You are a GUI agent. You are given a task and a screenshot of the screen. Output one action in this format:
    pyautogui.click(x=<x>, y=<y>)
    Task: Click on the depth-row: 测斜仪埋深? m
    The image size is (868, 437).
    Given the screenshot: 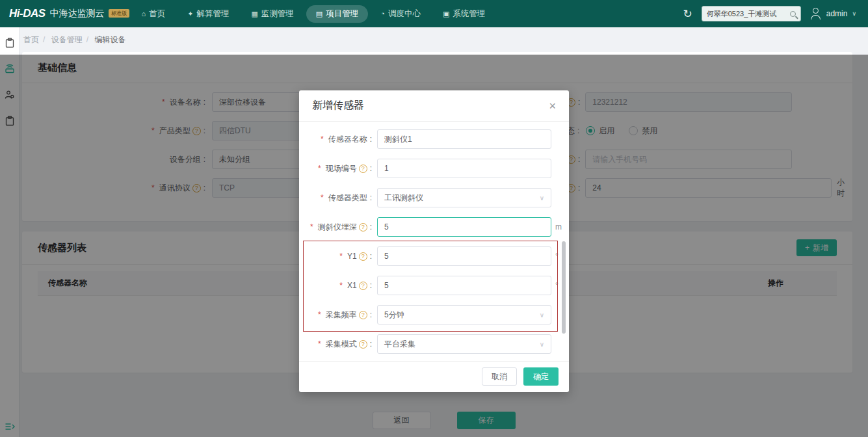 What is the action you would take?
    pyautogui.click(x=434, y=227)
    